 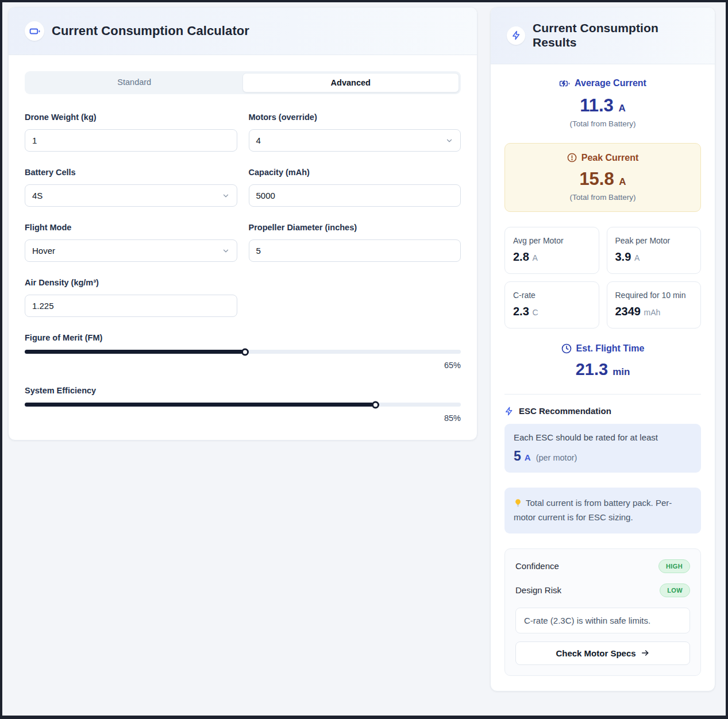 I want to click on peak-current-label-row: Peak Current, so click(x=603, y=158).